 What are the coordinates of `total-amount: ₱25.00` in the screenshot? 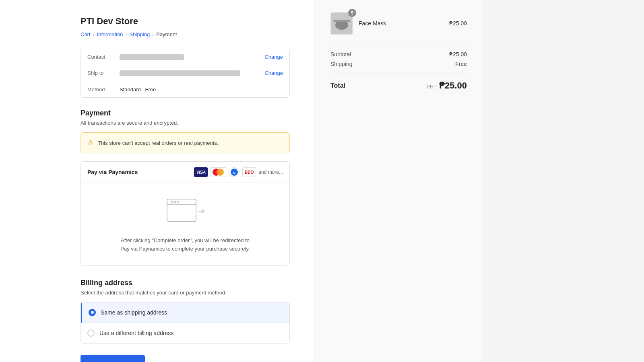 It's located at (453, 86).